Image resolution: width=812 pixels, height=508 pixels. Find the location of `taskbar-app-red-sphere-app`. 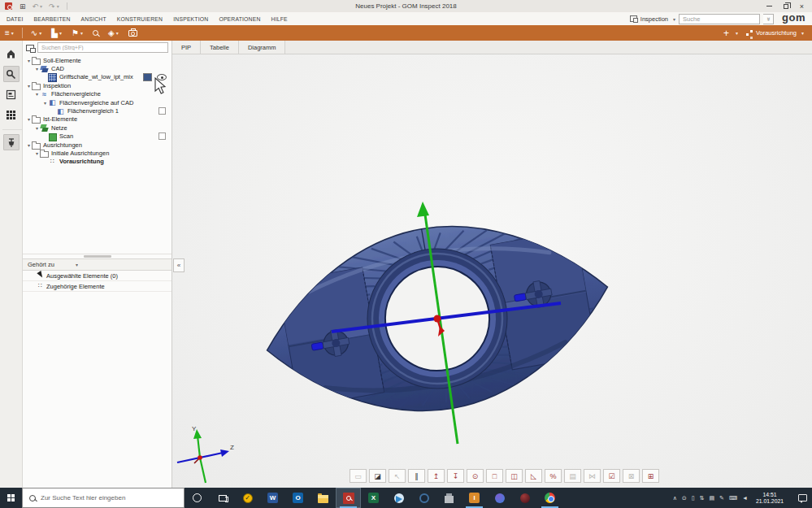

taskbar-app-red-sphere-app is located at coordinates (525, 497).